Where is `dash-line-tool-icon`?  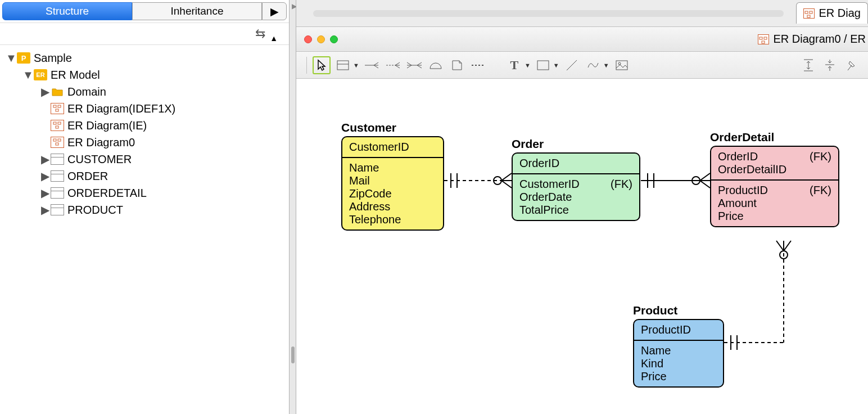 dash-line-tool-icon is located at coordinates (478, 65).